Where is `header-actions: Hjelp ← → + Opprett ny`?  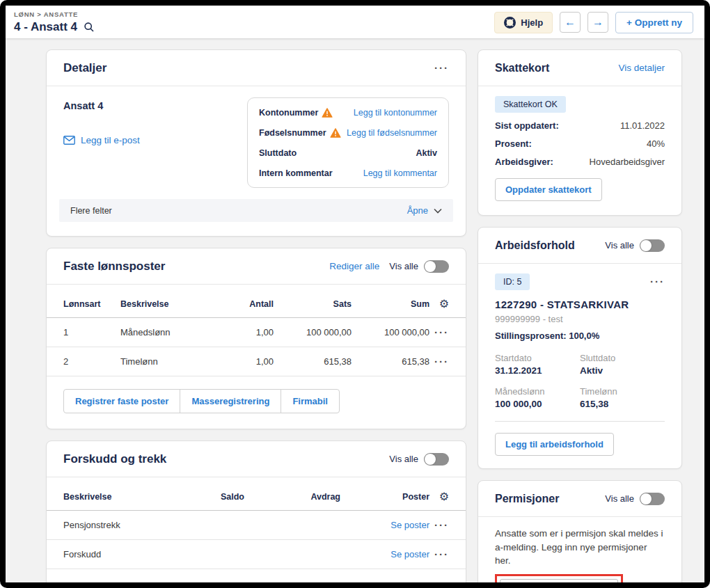
header-actions: Hjelp ← → + Opprett ny is located at coordinates (594, 22).